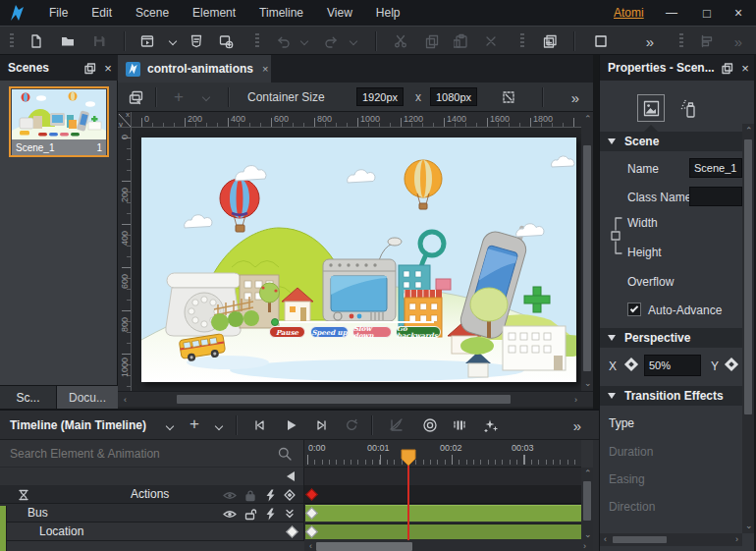  I want to click on canvas-vertical-scrollbar: ⌃ ⌄, so click(587, 251).